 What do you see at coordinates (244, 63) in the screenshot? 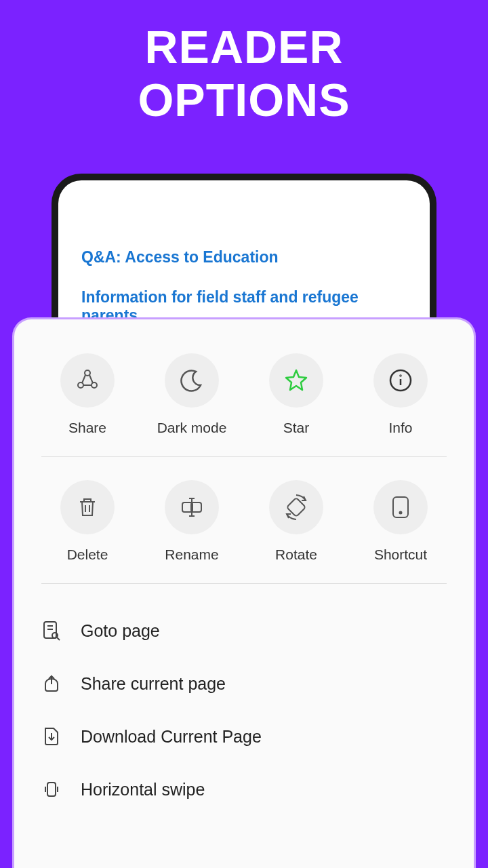
I see `promo-title: READEROPTIONS` at bounding box center [244, 63].